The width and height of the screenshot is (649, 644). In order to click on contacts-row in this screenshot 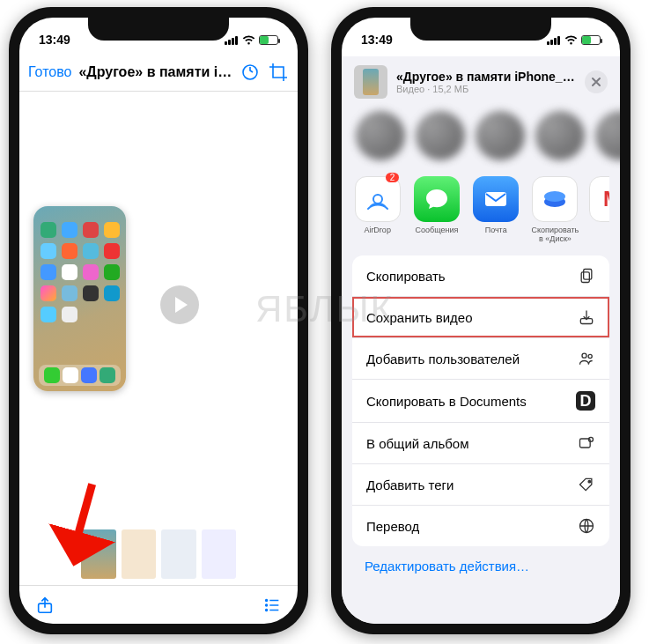, I will do `click(481, 138)`.